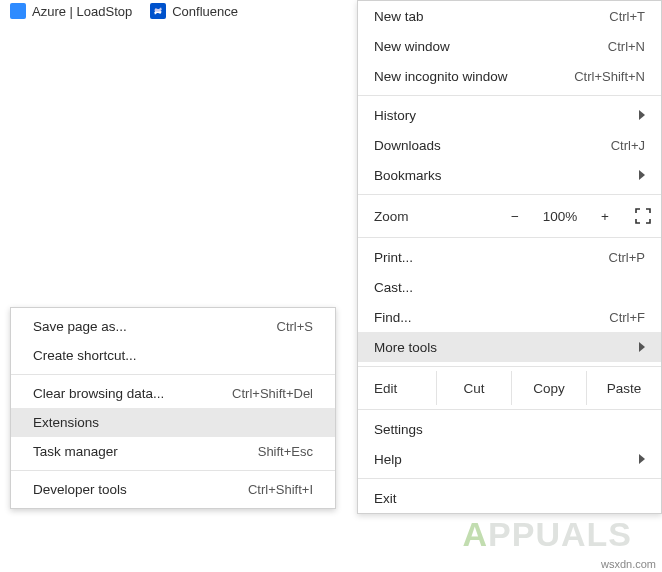 This screenshot has width=662, height=572. What do you see at coordinates (173, 452) in the screenshot?
I see `submenu-item-task-manager: Task manager Shift+Esc` at bounding box center [173, 452].